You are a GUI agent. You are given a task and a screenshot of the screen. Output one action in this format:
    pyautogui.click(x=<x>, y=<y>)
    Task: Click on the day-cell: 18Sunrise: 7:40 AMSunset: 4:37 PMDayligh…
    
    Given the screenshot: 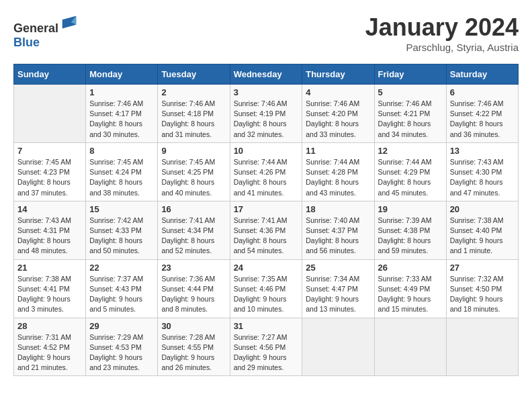 What is the action you would take?
    pyautogui.click(x=339, y=230)
    